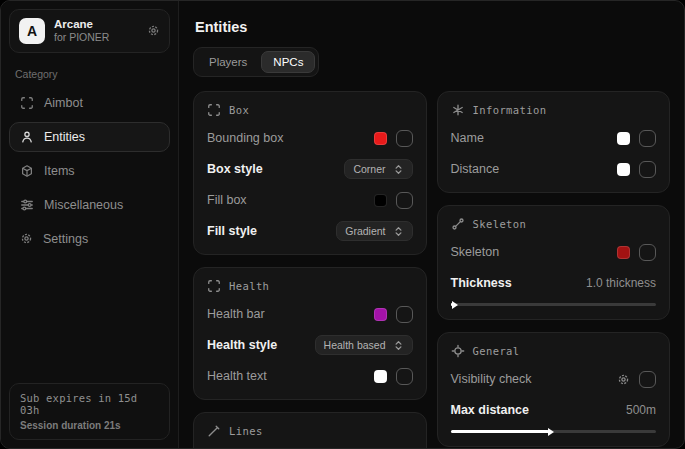  What do you see at coordinates (64, 103) in the screenshot?
I see `sidebar-item-label: Aimbot` at bounding box center [64, 103].